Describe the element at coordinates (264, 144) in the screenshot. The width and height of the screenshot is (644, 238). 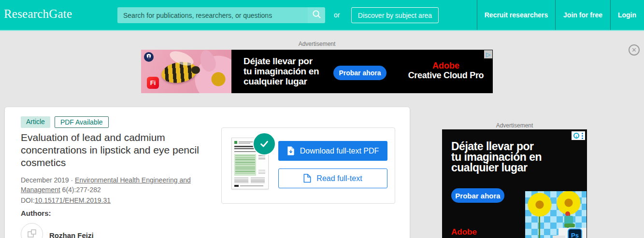
I see `fulltext-available-check-icon` at that location.